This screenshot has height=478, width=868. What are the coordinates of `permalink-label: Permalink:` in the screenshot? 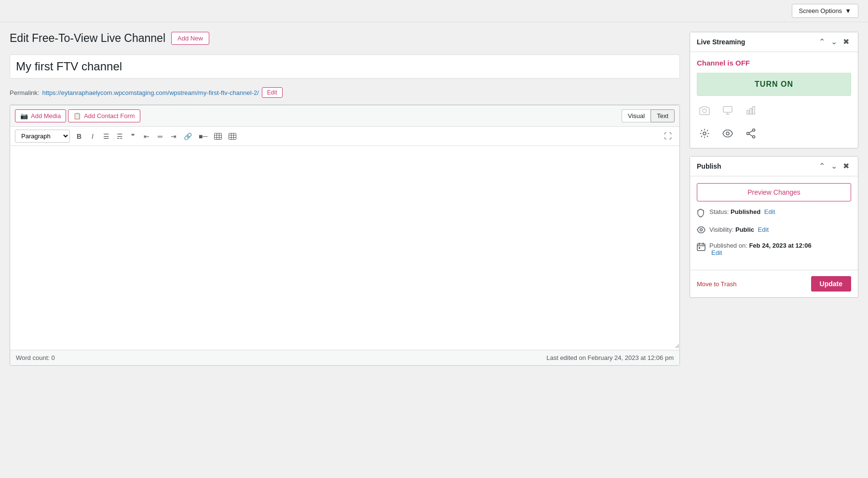 It's located at (24, 93).